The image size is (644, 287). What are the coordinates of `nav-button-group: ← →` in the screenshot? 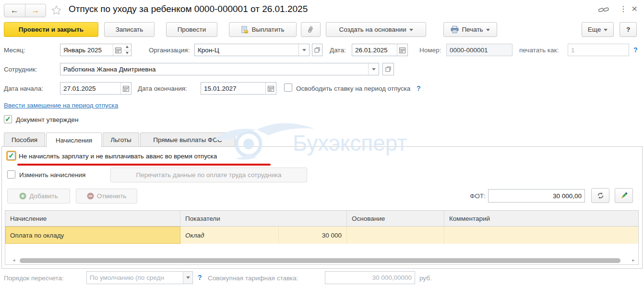 It's located at (25, 11).